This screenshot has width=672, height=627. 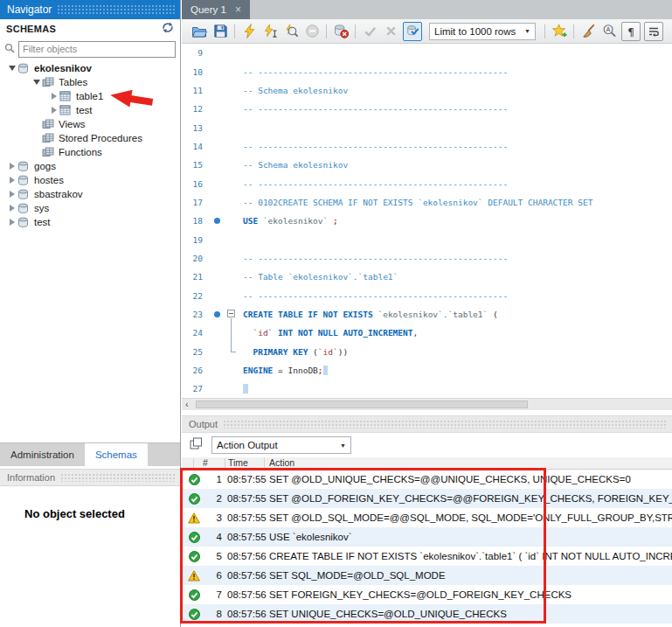 What do you see at coordinates (89, 82) in the screenshot?
I see `tree-item-tables: Tables` at bounding box center [89, 82].